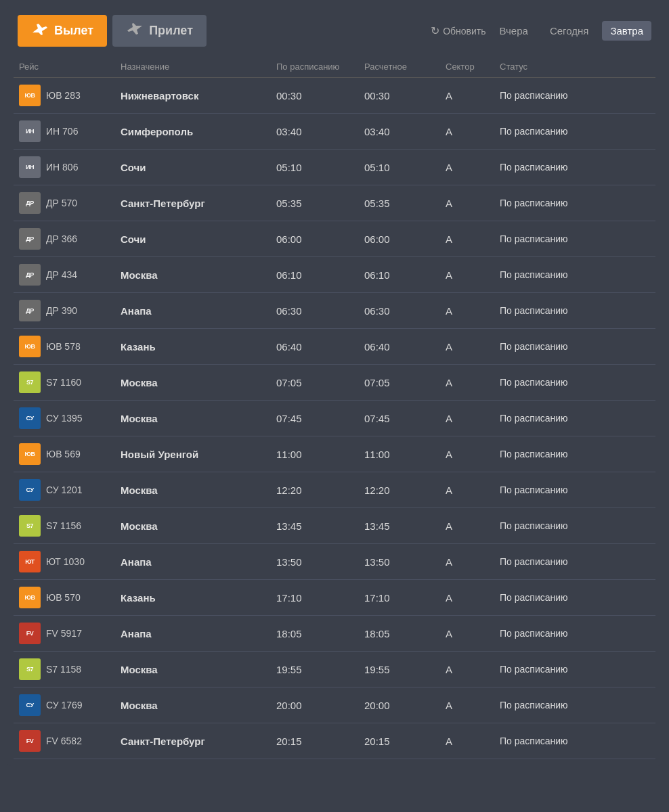 The height and width of the screenshot is (812, 669). What do you see at coordinates (334, 742) in the screenshot?
I see `table-row: FVFV 6582Санкт-Петербург20:1520:15AПо ра…` at bounding box center [334, 742].